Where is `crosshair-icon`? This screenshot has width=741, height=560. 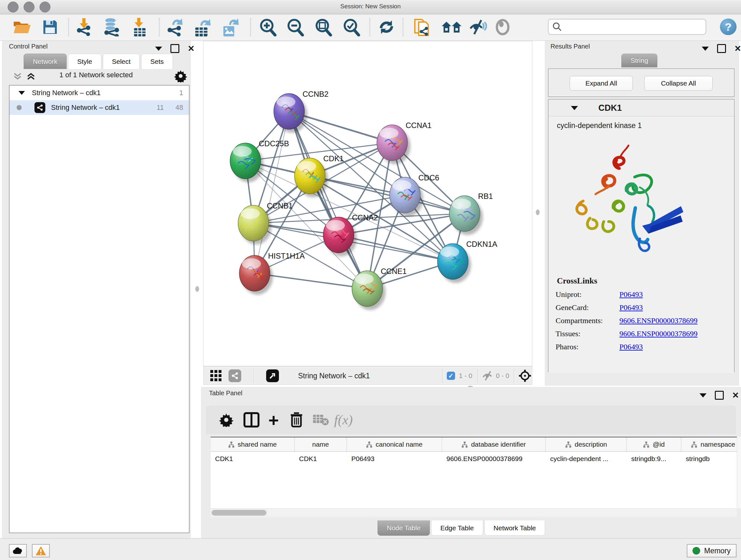 crosshair-icon is located at coordinates (525, 376).